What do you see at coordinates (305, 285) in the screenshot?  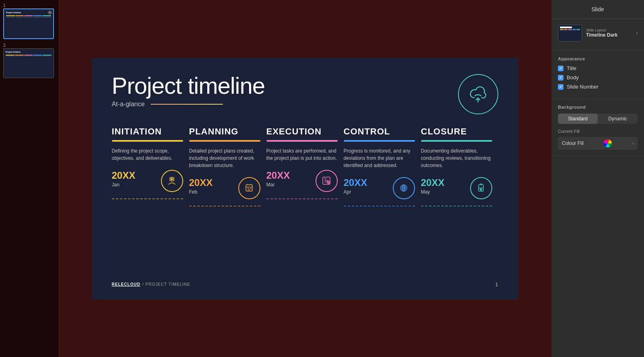 I see `slide-footer: RELECLOUD / PROJECT TIMELINE 1` at bounding box center [305, 285].